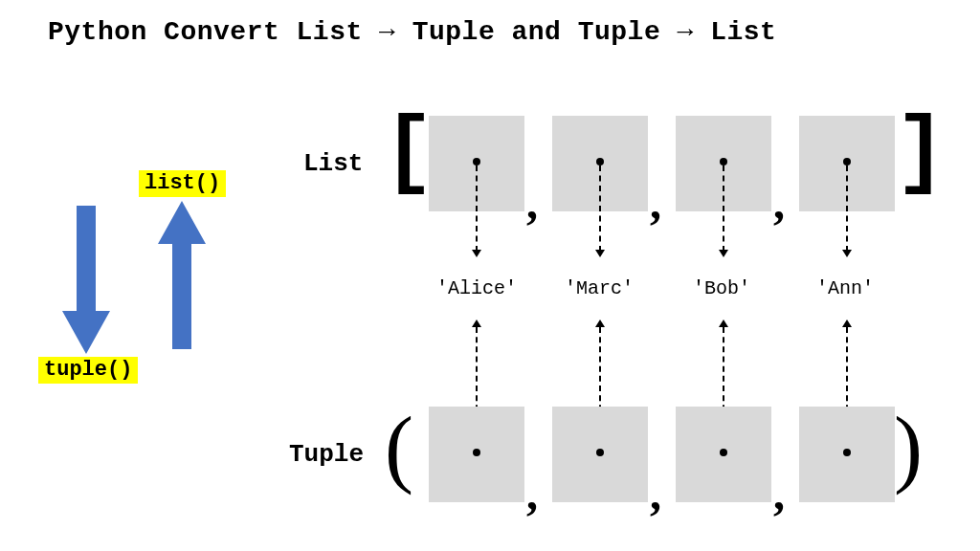  I want to click on title-text-2: Tuple and Tuple, so click(536, 33).